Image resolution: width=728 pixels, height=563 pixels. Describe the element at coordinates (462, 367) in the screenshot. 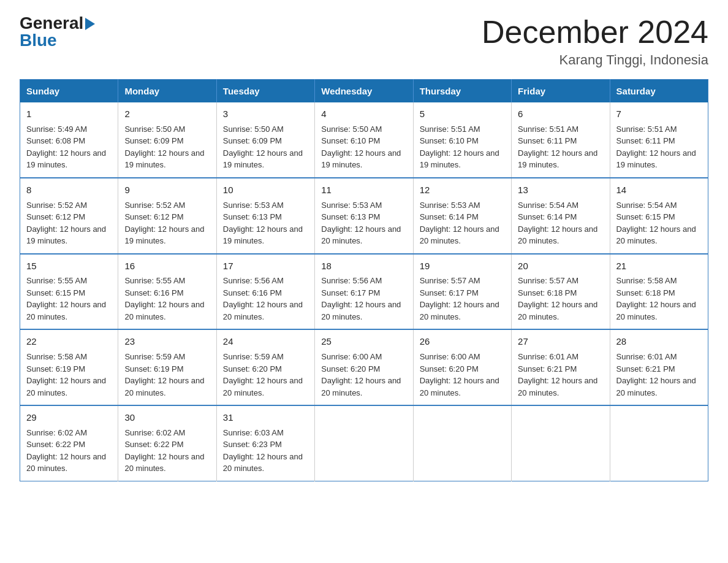

I see `calendar-cell: 26 Sunrise: 6:00 AM Sunset: 6:20 PM Dayl…` at that location.